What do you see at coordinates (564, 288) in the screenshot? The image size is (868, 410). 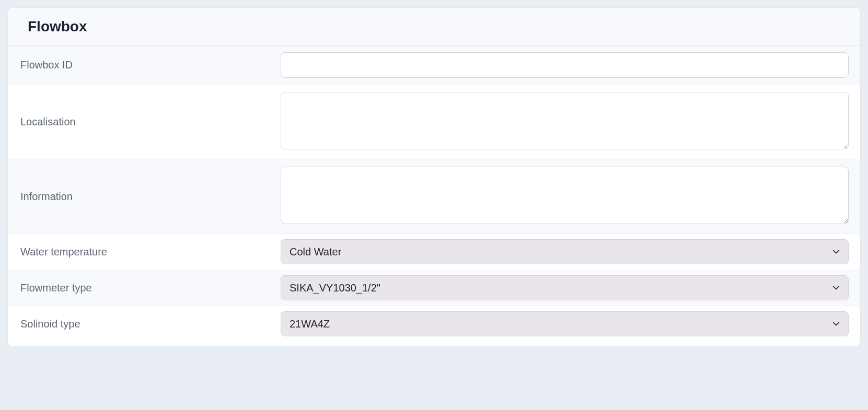 I see `flowmeter-type-select: SIKA_VY1030_1/2"` at bounding box center [564, 288].